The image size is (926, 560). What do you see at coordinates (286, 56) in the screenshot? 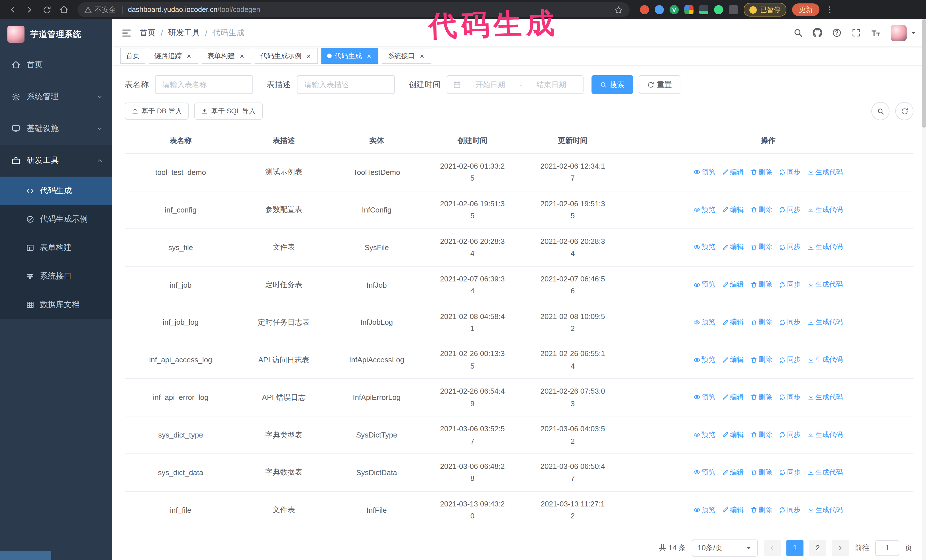
I see `tab-codegen-example: 代码生成示例×` at bounding box center [286, 56].